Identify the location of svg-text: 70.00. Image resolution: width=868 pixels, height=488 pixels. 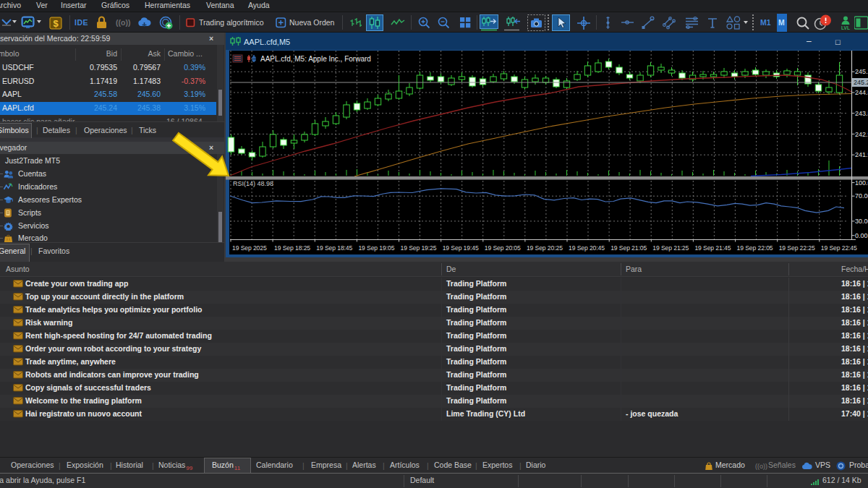
(861, 196).